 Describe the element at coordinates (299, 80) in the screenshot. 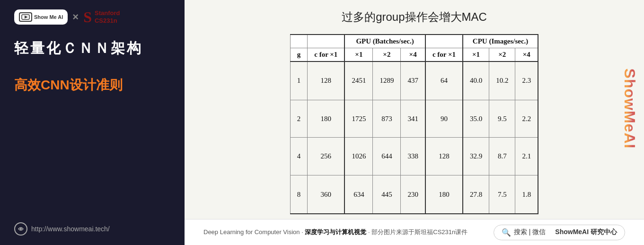

I see `cell-g: 1` at that location.